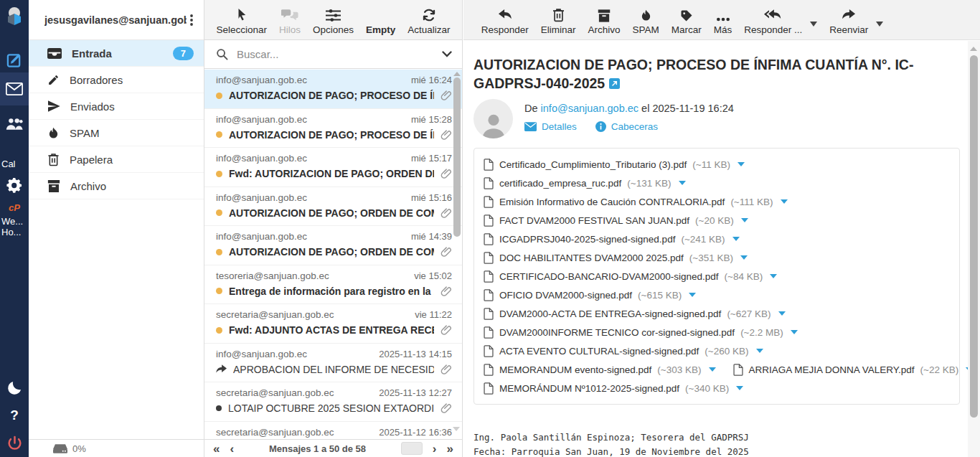 The image size is (980, 457). What do you see at coordinates (116, 133) in the screenshot?
I see `folder-spam: SPAM` at bounding box center [116, 133].